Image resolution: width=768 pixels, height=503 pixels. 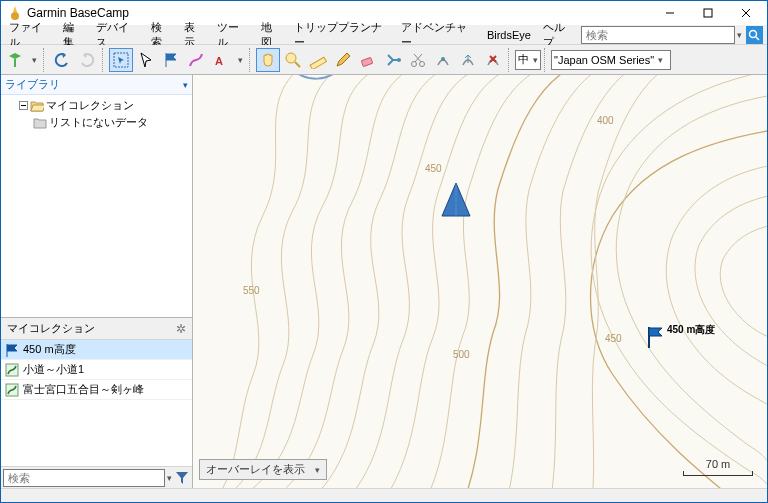 I want to click on scale-line, so click(x=718, y=474).